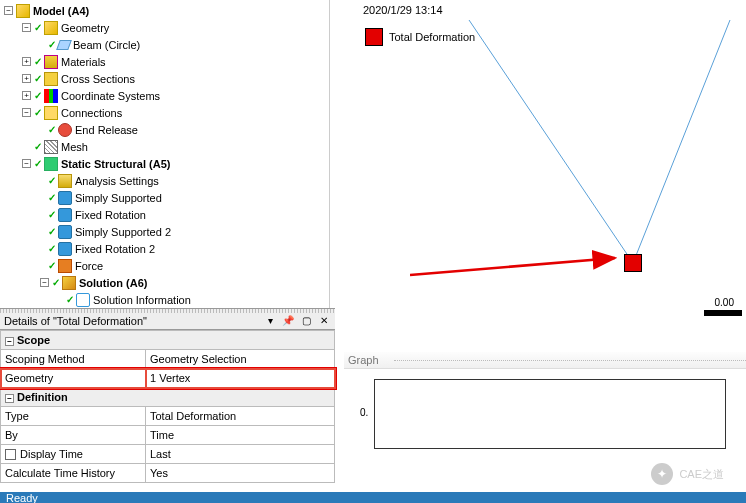 The height and width of the screenshot is (503, 746). What do you see at coordinates (164, 248) in the screenshot?
I see `tree-item-fixed-rotation-2: ✓ Fixed Rotation 2` at bounding box center [164, 248].